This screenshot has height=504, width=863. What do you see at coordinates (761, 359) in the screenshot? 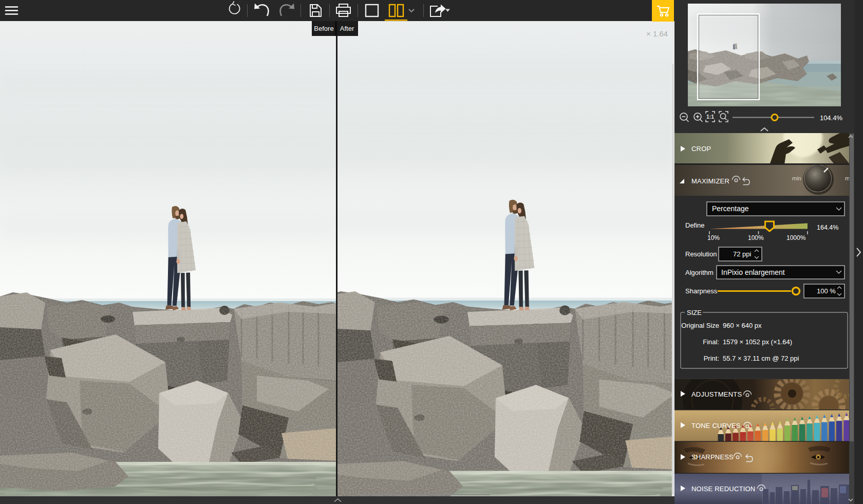
I see `svg-text: 55.7 × 37.11 cm @ 72 ppi` at bounding box center [761, 359].